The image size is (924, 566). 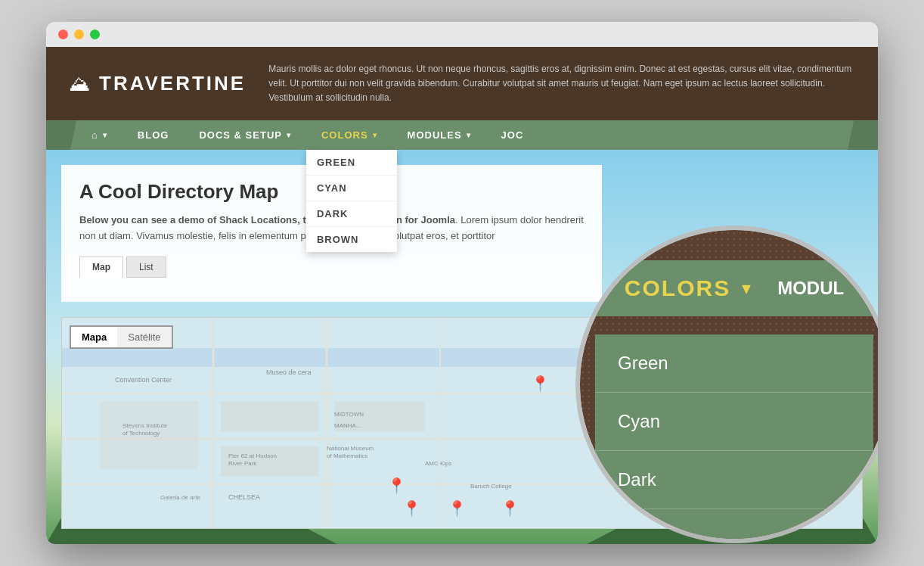 What do you see at coordinates (746, 288) in the screenshot?
I see `magnifier-nav-arrow: ▾` at bounding box center [746, 288].